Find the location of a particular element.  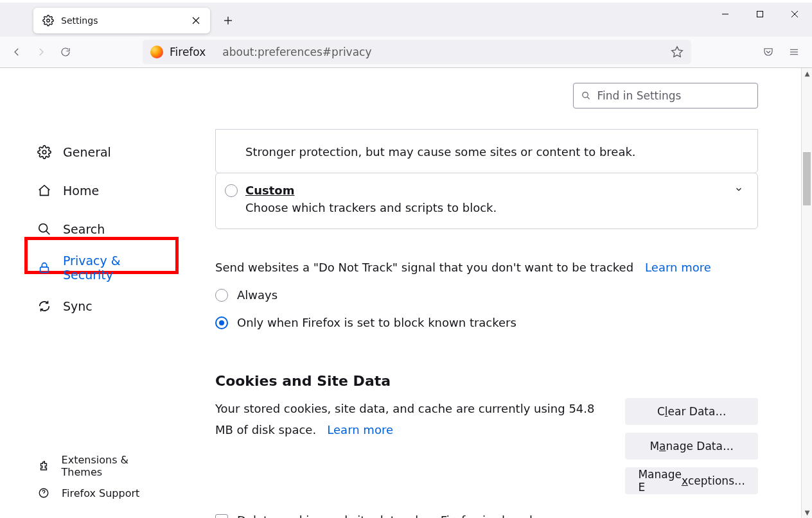

tracking-custom-panel: Custom Choose which trackers and scripts… is located at coordinates (487, 201).